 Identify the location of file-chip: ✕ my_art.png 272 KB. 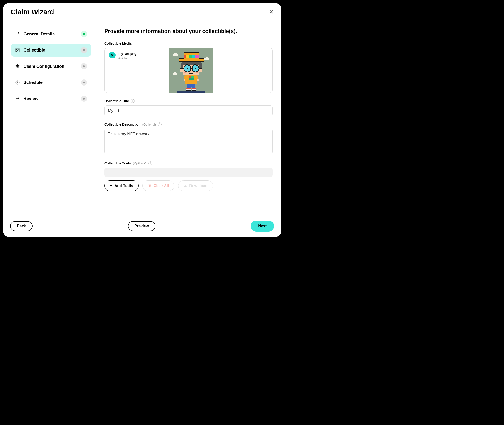
(137, 70).